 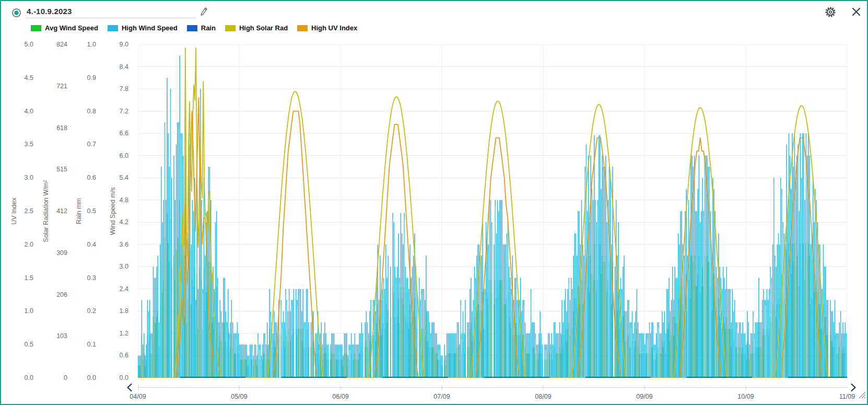 What do you see at coordinates (130, 388) in the screenshot?
I see `prev-page-button` at bounding box center [130, 388].